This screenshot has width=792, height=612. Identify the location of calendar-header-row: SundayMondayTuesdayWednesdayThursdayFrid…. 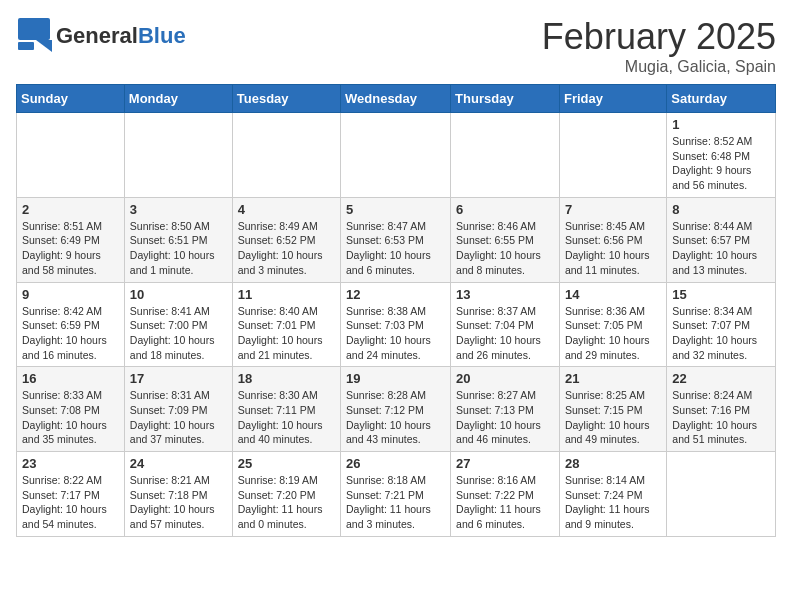
(396, 99).